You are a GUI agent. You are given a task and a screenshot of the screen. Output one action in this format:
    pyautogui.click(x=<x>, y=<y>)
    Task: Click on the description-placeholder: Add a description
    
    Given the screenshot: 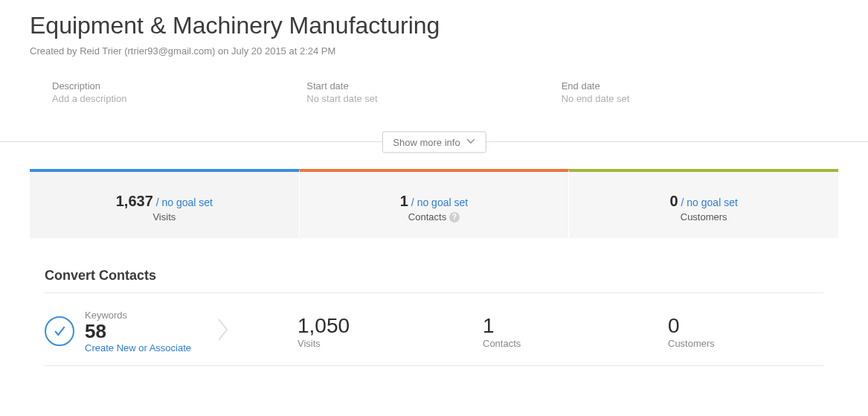 What is the action you would take?
    pyautogui.click(x=179, y=98)
    